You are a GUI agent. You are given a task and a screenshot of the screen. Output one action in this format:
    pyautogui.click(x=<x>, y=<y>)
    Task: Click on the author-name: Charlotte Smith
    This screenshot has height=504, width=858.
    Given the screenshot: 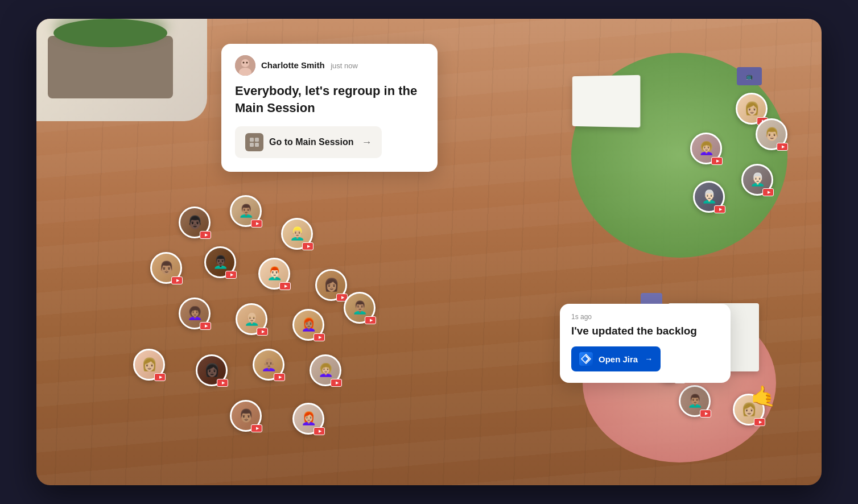 What is the action you would take?
    pyautogui.click(x=293, y=65)
    